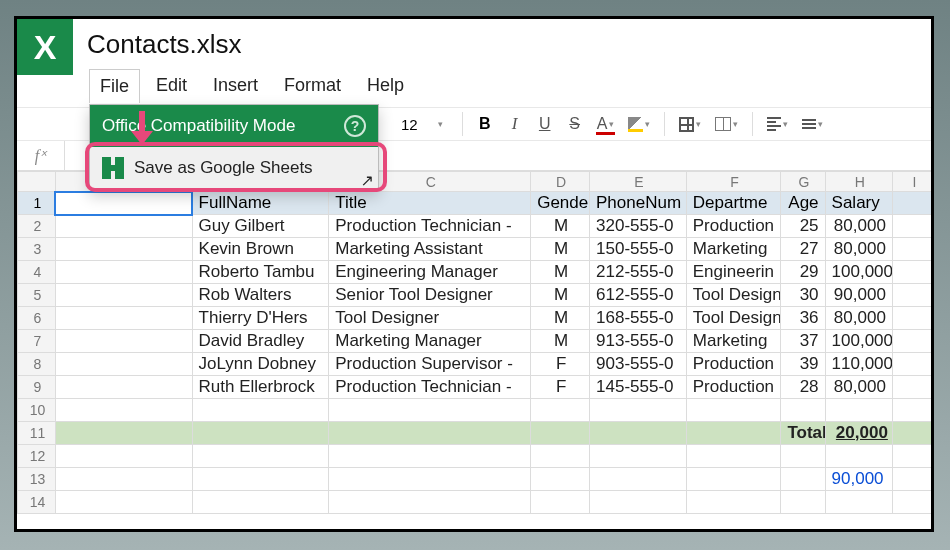 The image size is (950, 550). Describe the element at coordinates (386, 86) in the screenshot. I see `menu-help: Help` at that location.